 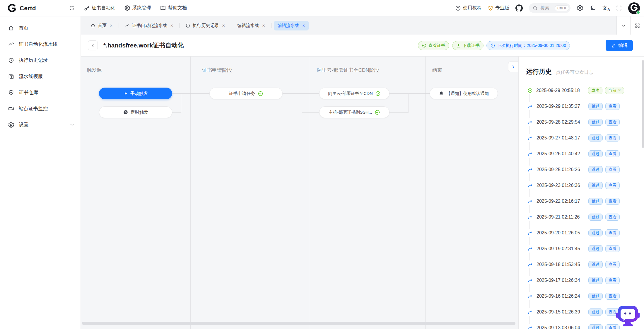 I want to click on collapse-panel-button, so click(x=513, y=67).